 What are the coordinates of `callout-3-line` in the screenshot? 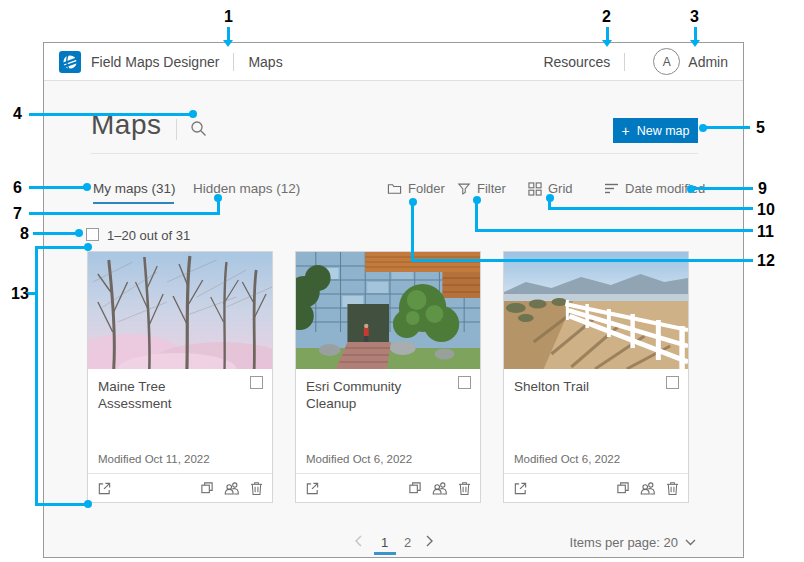 It's located at (696, 34).